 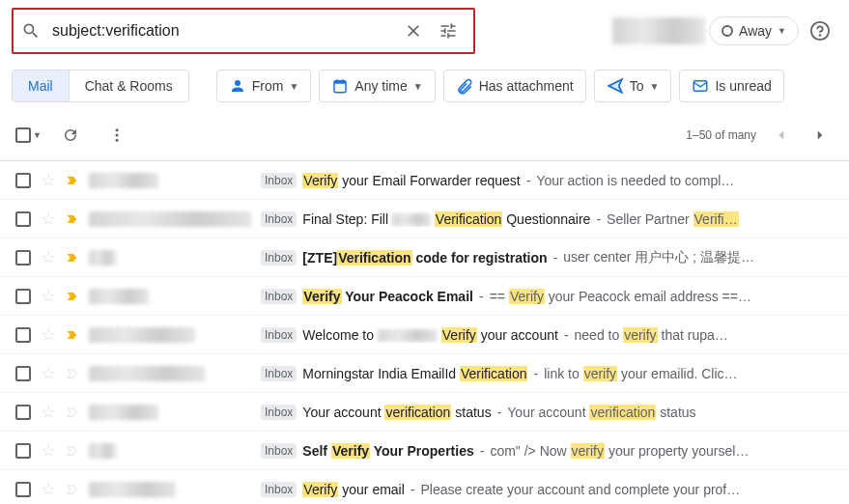 I want to click on next-page-button, so click(x=820, y=135).